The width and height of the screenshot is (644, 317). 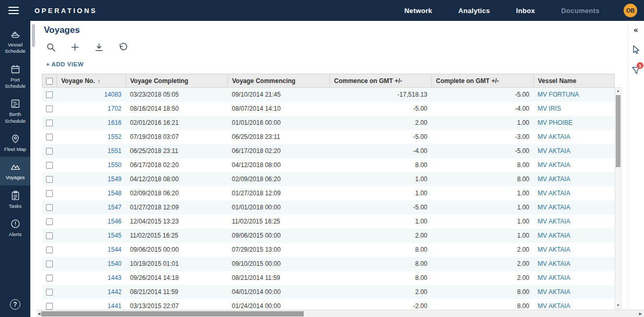 I want to click on voyage-number-link: 1551, so click(x=115, y=151).